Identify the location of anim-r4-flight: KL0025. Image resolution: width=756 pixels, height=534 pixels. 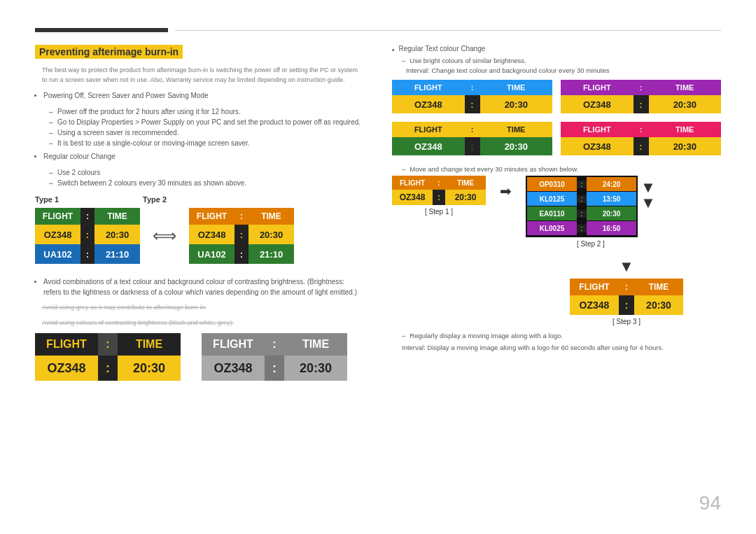
(552, 228).